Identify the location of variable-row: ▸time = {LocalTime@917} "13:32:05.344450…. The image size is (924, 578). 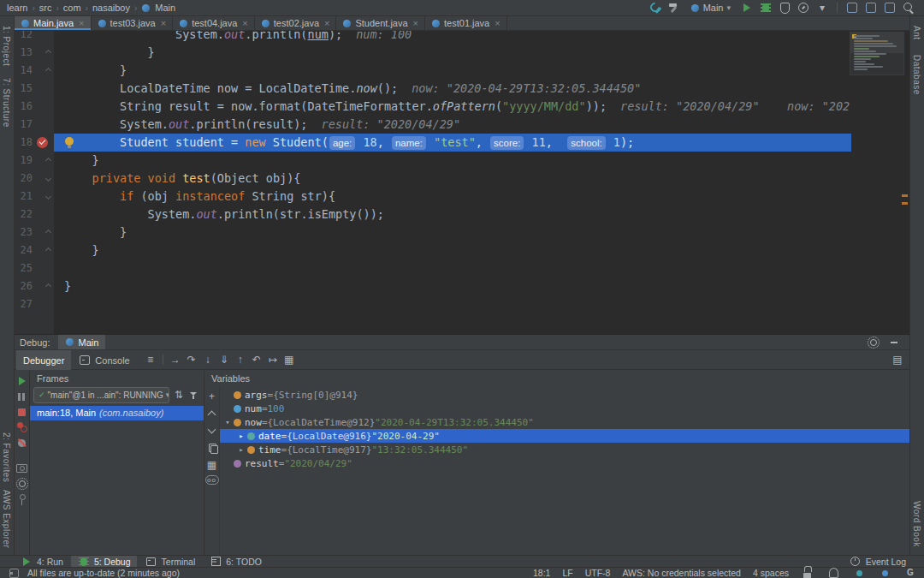
(565, 450).